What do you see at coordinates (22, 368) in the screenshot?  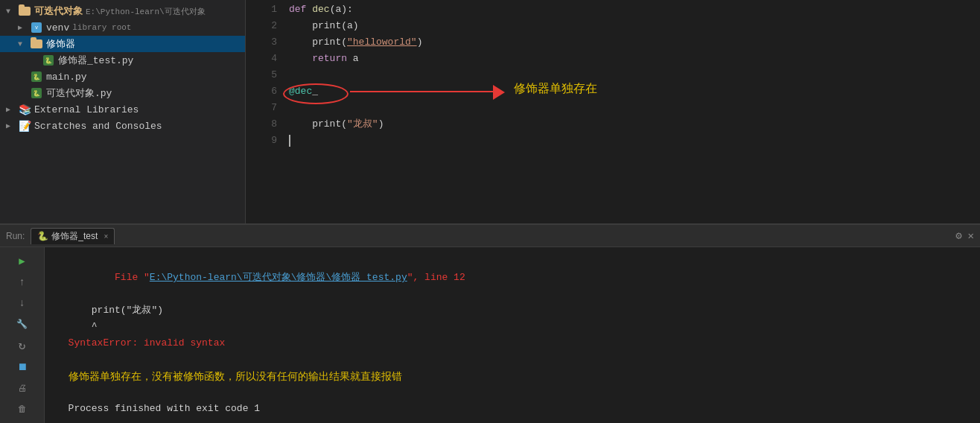 I see `stop-button: ⏹` at bounding box center [22, 368].